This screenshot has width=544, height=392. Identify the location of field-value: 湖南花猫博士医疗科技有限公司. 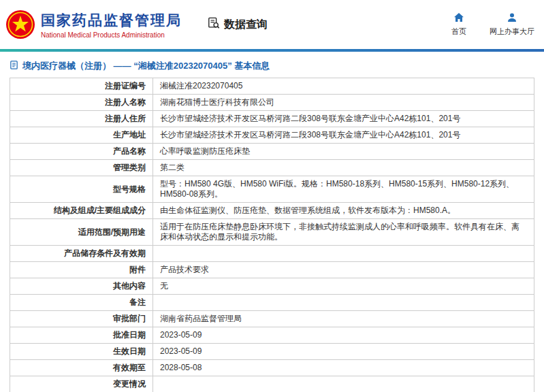
(344, 103).